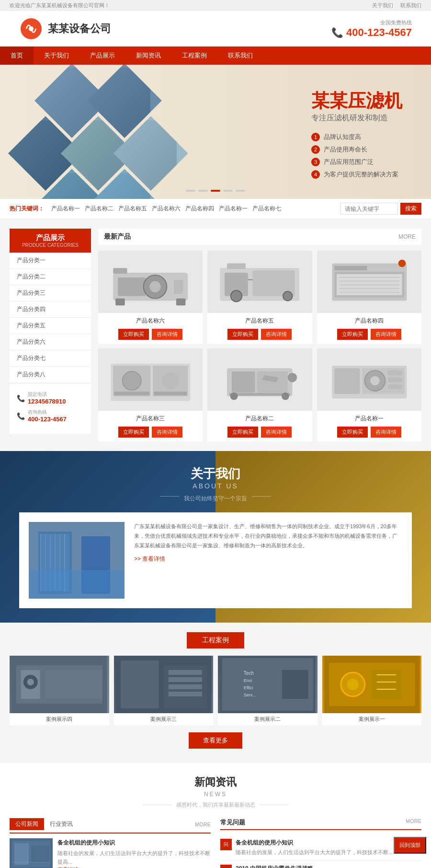 The width and height of the screenshot is (431, 868). Describe the element at coordinates (110, 843) in the screenshot. I see `news-left-col: 公司新闻 行业资讯 MORE 备全机组的使用小知识` at that location.